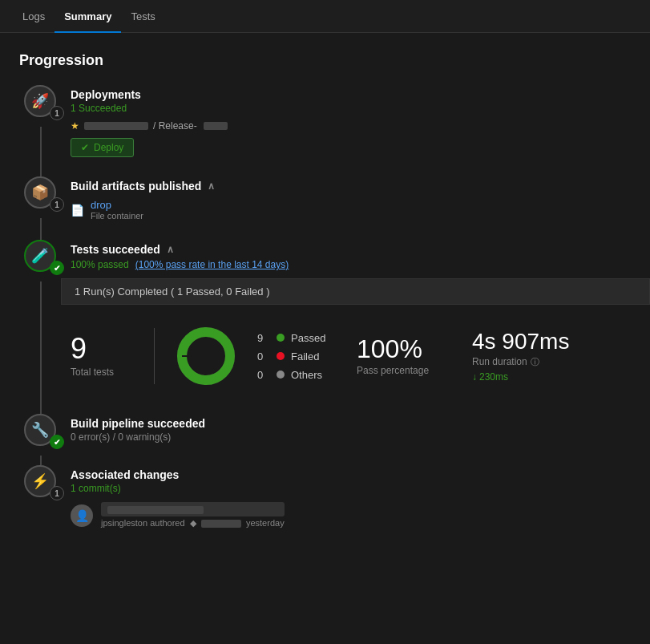 This screenshot has width=650, height=644. Describe the element at coordinates (79, 349) in the screenshot. I see `total-tests-number: 9` at that location.